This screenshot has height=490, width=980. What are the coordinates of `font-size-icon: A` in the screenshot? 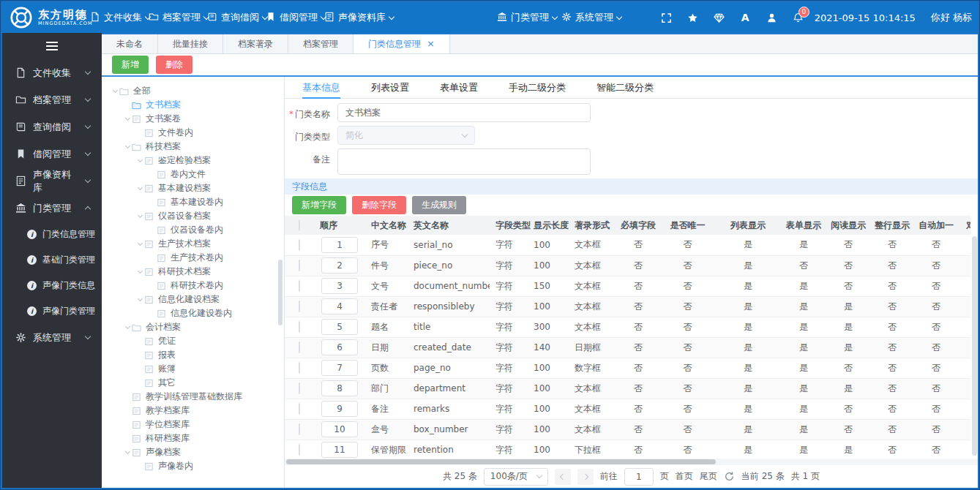 It's located at (745, 18).